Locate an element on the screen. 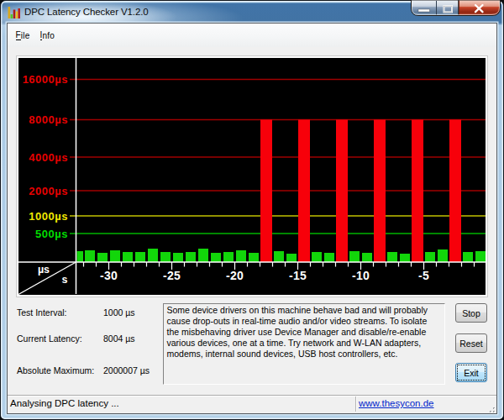 This screenshot has width=504, height=420. svg-text: -5 is located at coordinates (423, 276).